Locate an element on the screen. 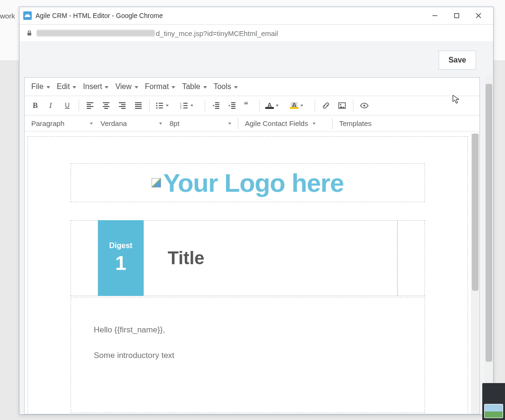 Image resolution: width=505 pixels, height=420 pixels. digest-label: Digest is located at coordinates (121, 246).